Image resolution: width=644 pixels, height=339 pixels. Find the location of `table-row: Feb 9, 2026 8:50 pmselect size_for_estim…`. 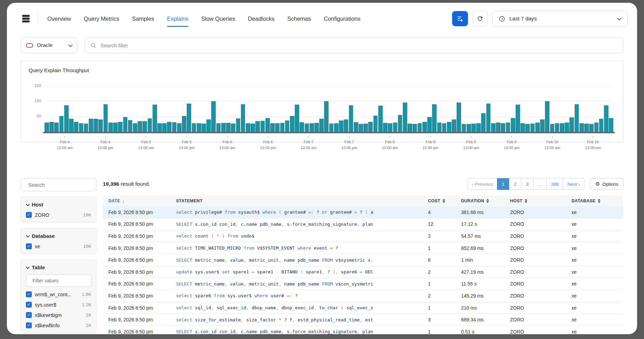

table-row: Feb 9, 2026 8:50 pmselect size_for_estim… is located at coordinates (363, 320).